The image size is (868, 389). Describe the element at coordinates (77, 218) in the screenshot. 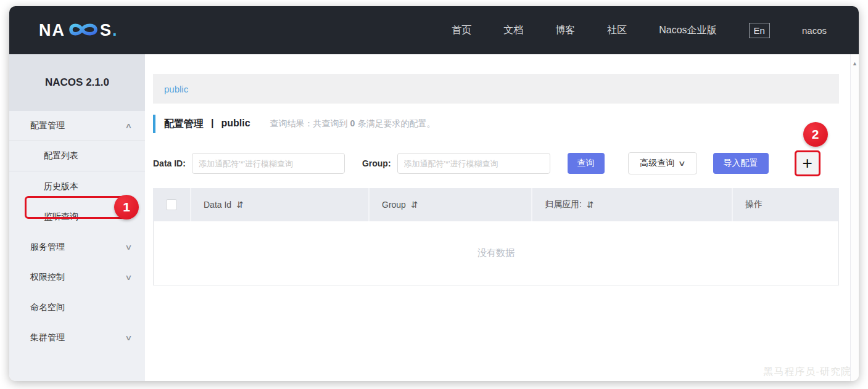

I see `sidebar: NACOS 2.1.0 配置管理 ∧ 配置列表 历史版本 监听查询 服务管理 ∨…` at that location.